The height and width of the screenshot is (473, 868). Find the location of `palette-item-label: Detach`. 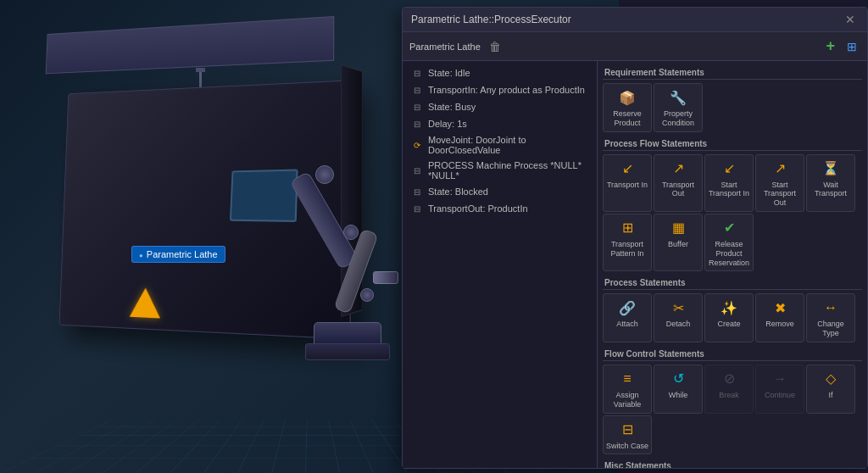

palette-item-label: Detach is located at coordinates (678, 324).